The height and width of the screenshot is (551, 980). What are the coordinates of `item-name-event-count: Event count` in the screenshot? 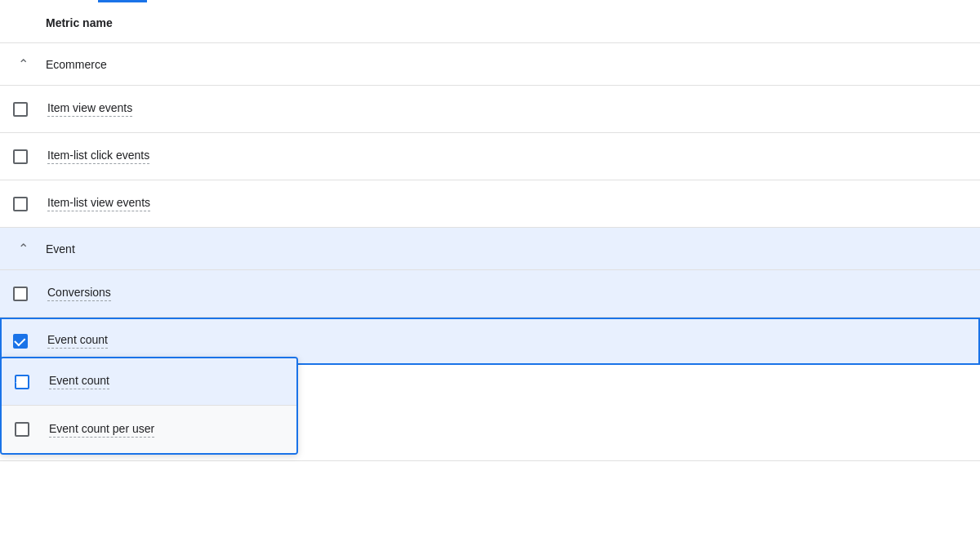 It's located at (78, 340).